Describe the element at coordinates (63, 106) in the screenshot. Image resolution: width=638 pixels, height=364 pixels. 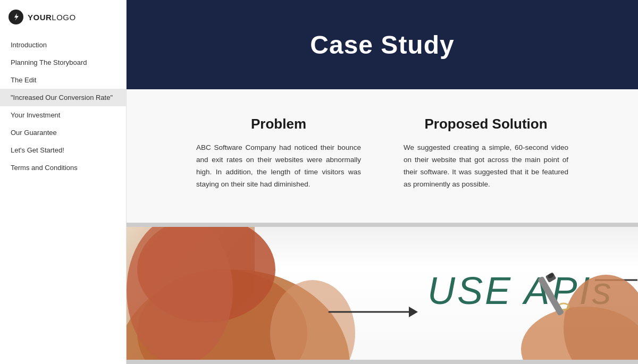
I see `nav-list: Introduction Planning The Storyboard The…` at that location.